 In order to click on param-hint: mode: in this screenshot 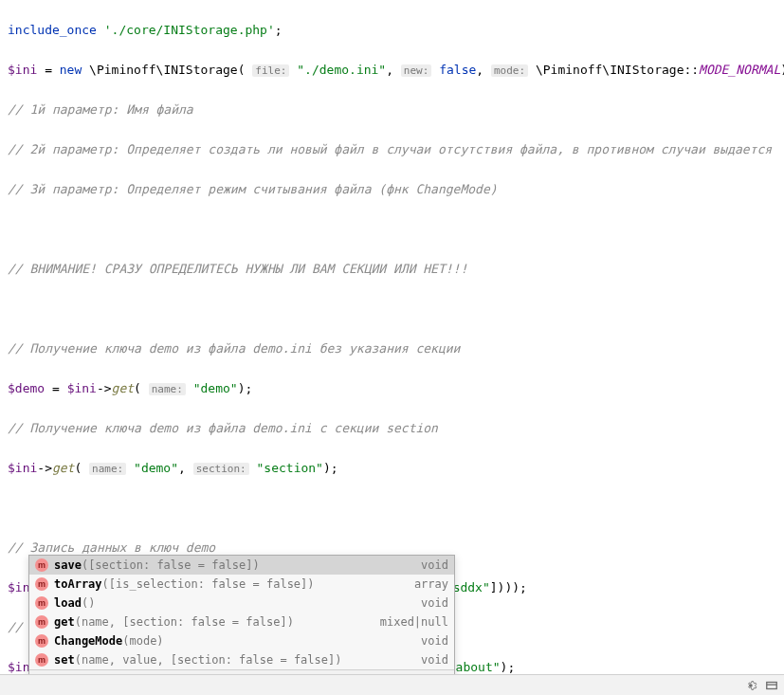, I will do `click(510, 70)`.